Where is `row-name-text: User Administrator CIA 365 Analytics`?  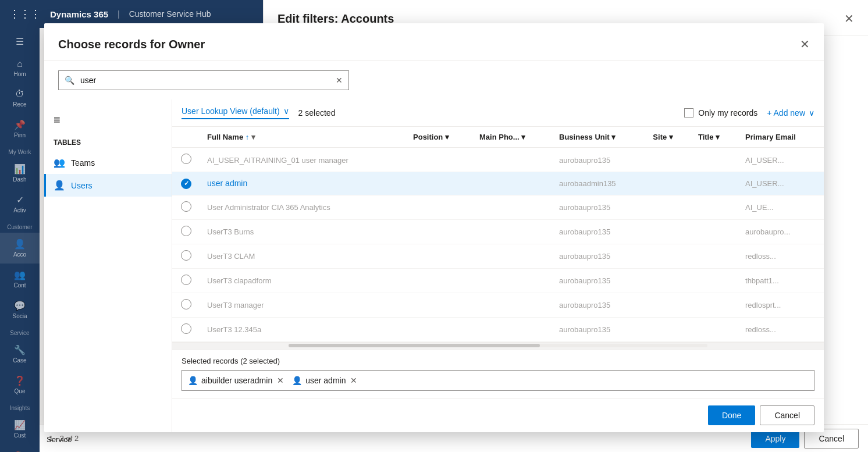
row-name-text: User Administrator CIA 365 Analytics is located at coordinates (269, 207).